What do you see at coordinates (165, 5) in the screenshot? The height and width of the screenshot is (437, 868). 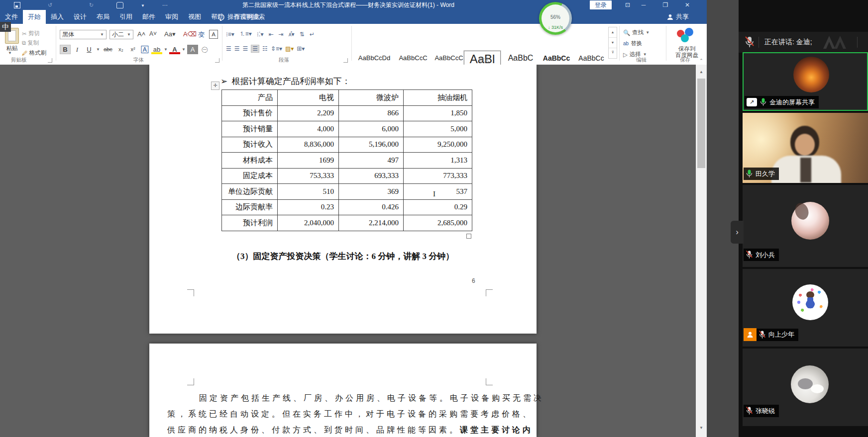 I see `qat-customize-icon: ⋯` at bounding box center [165, 5].